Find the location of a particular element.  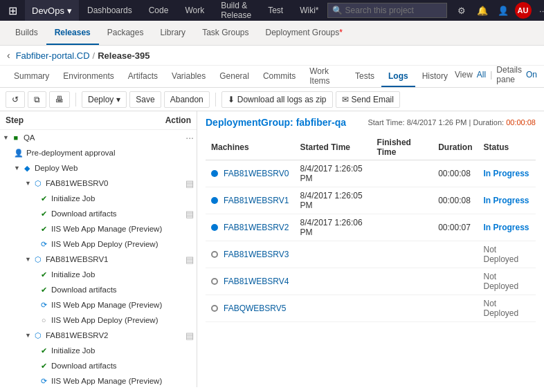

machine-cell: FAB81WEBSRV0 is located at coordinates (251, 174).